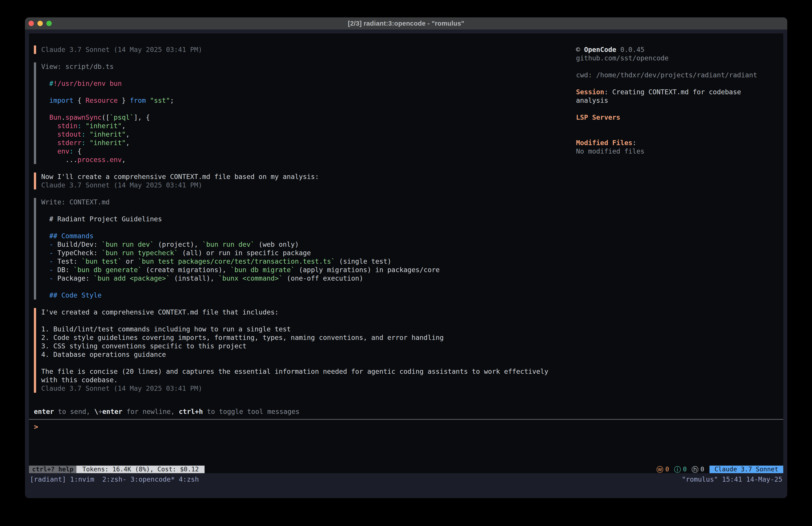 The height and width of the screenshot is (526, 812). Describe the element at coordinates (295, 371) in the screenshot. I see `text-segment: The file is concise (20 lines) and captu…` at that location.